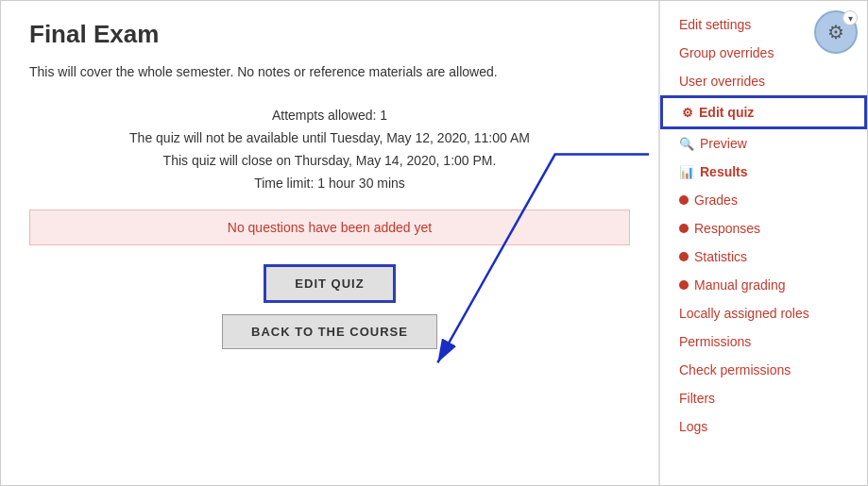 The image size is (868, 486). Describe the element at coordinates (836, 32) in the screenshot. I see `gear-settings-button: ⚙ ▾` at that location.